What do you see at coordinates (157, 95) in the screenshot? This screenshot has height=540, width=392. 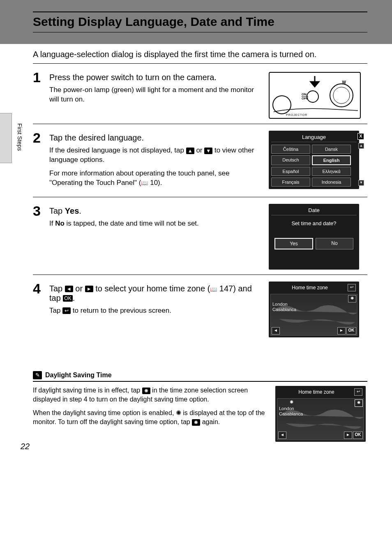 I see `step1-text: The power-on lamp (green) will light for…` at bounding box center [157, 95].